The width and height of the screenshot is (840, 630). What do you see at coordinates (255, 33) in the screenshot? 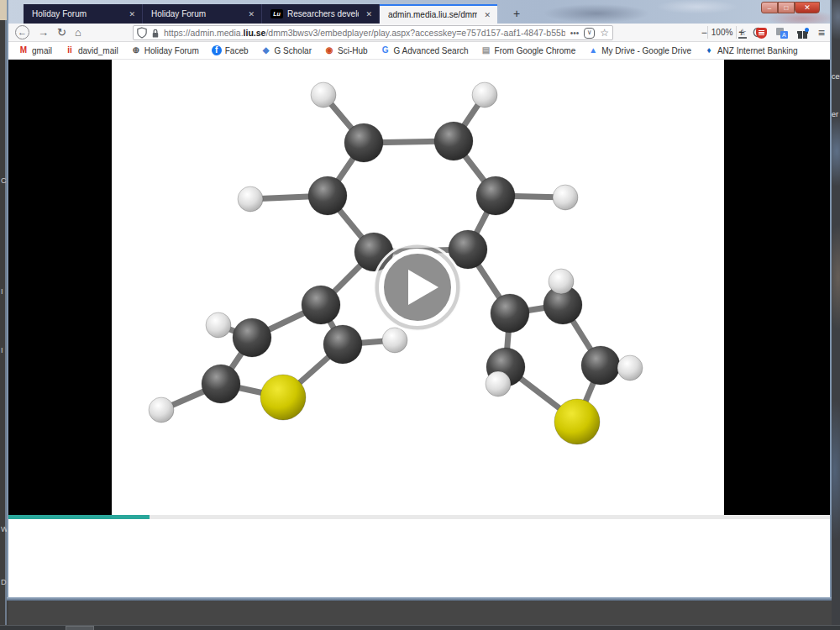
I see `url-domain: liu.se` at bounding box center [255, 33].